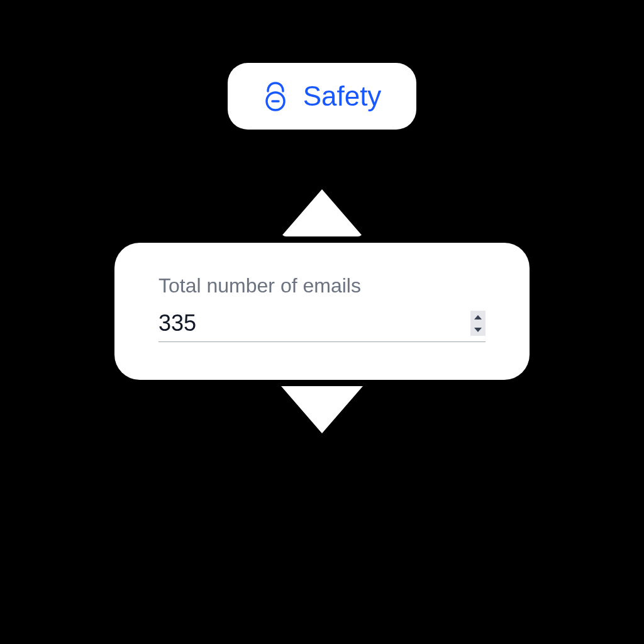 This screenshot has width=644, height=644. Describe the element at coordinates (478, 330) in the screenshot. I see `chevron-down-icon` at that location.